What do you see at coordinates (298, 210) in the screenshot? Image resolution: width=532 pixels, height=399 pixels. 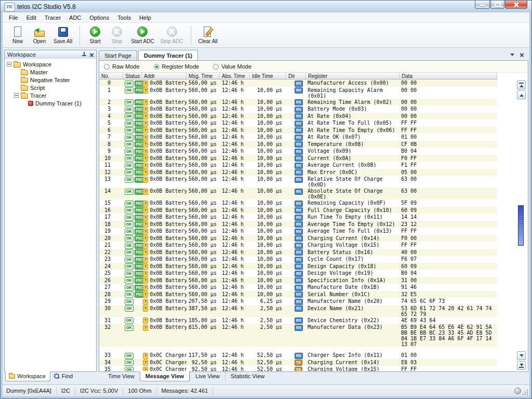 I see `table-row: 16OKPEC?0x0B Battery560,00 µs12:46 h10,0…` at bounding box center [298, 210].